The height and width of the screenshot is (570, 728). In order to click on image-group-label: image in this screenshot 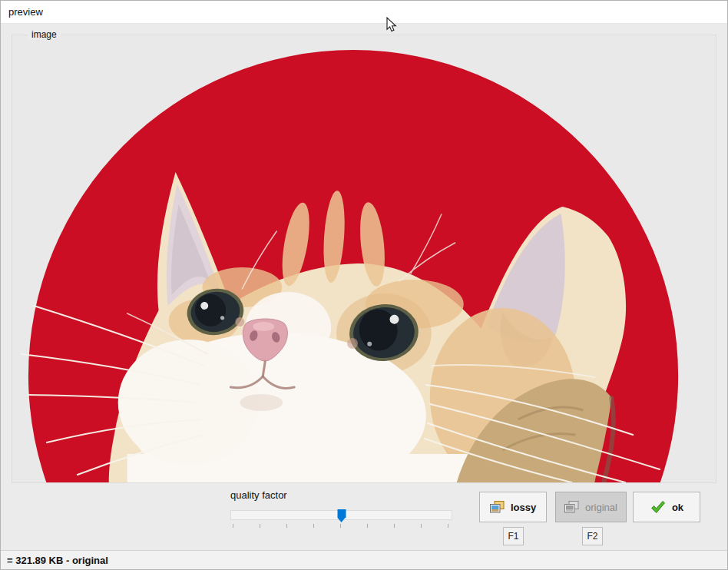, I will do `click(45, 35)`.